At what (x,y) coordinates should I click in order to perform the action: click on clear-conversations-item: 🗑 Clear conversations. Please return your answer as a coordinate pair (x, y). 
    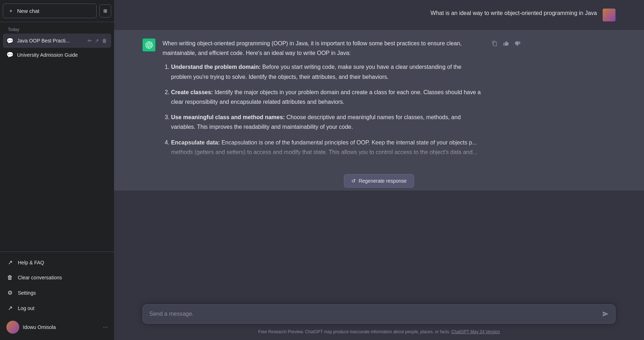
    Looking at the image, I should click on (57, 278).